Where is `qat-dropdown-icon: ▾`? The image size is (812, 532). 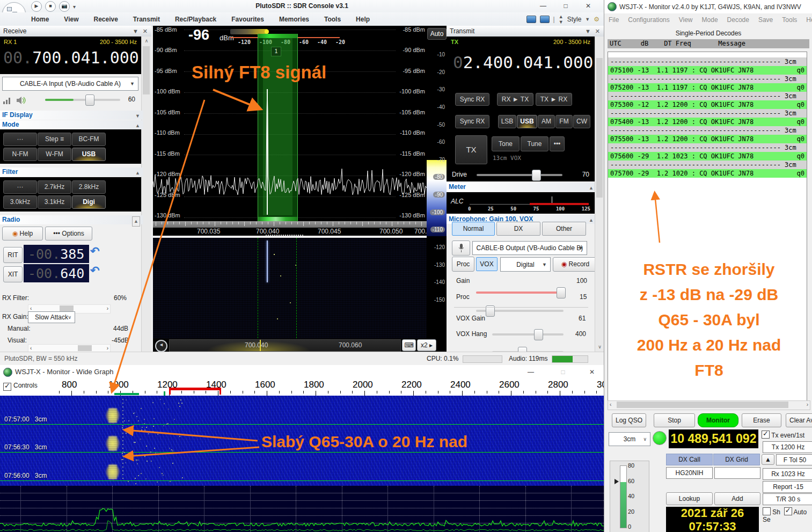 qat-dropdown-icon: ▾ is located at coordinates (74, 6).